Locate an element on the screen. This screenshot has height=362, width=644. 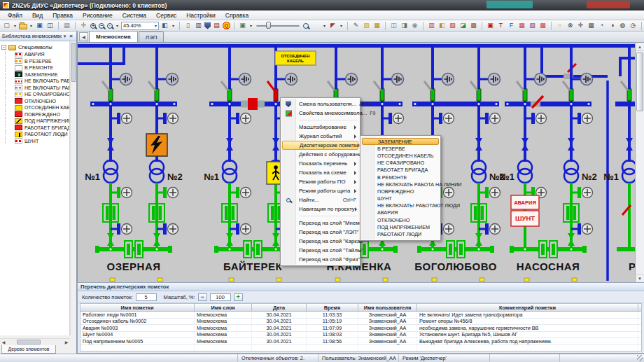
layout-columns-icon: ▥ is located at coordinates (199, 25).